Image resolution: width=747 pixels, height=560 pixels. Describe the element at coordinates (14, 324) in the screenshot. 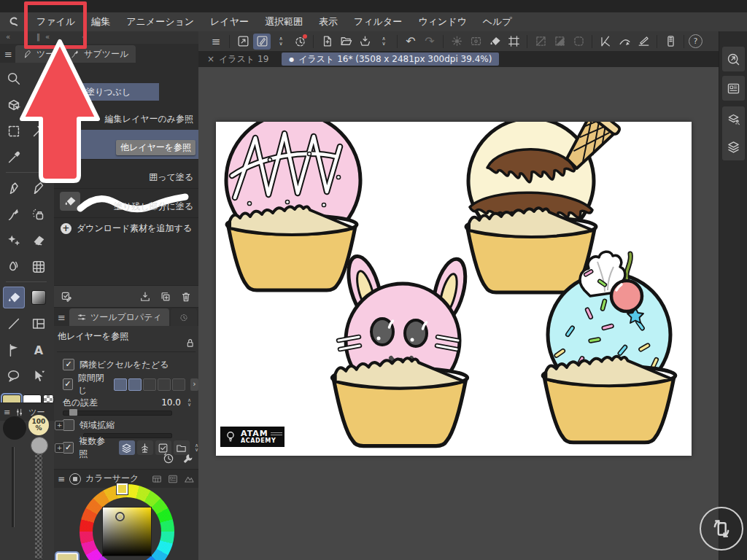

I see `figure-tool-icon` at that location.